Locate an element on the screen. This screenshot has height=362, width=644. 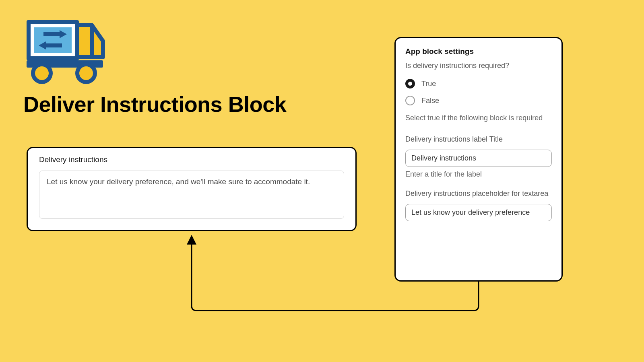
settings-heading: App block settings is located at coordinates (479, 51).